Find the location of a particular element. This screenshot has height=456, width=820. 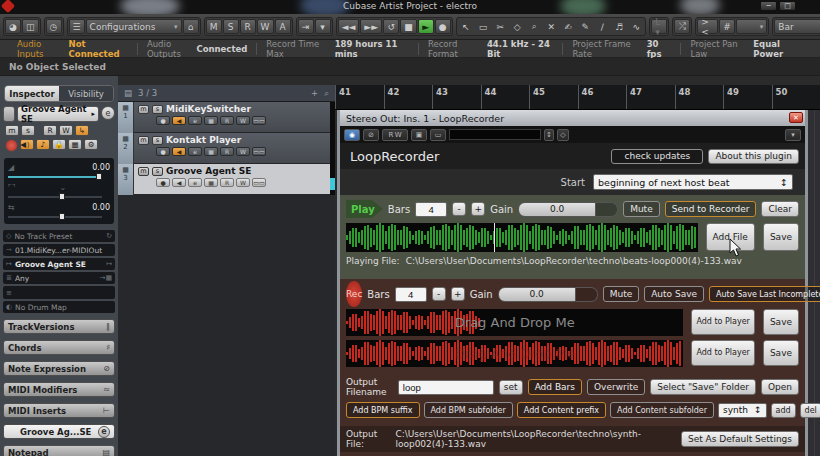

bank-selector-slot: ≡ is located at coordinates (59, 292).